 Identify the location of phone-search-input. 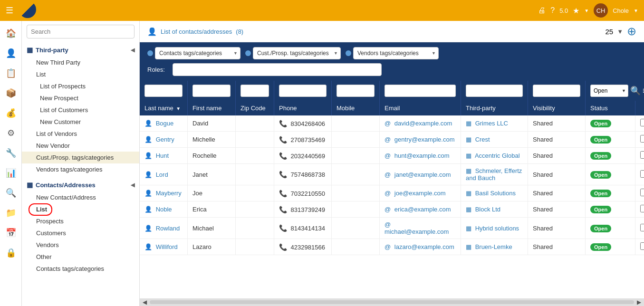
(303, 91).